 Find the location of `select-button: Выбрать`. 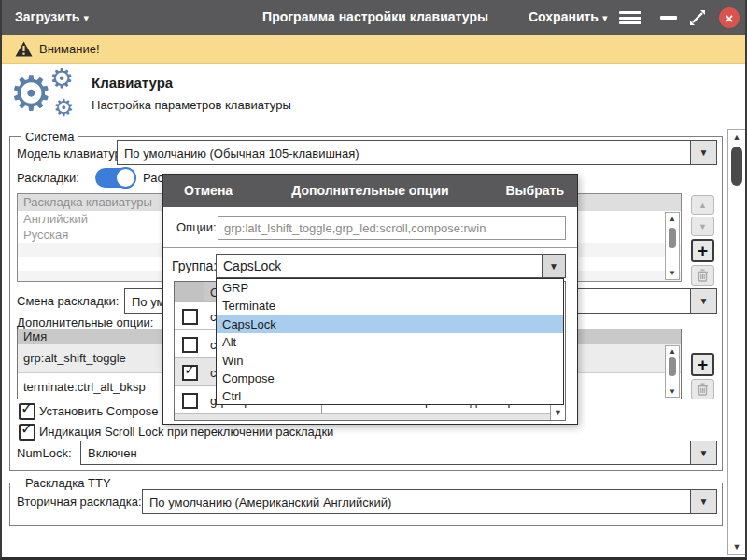

select-button: Выбрать is located at coordinates (534, 190).